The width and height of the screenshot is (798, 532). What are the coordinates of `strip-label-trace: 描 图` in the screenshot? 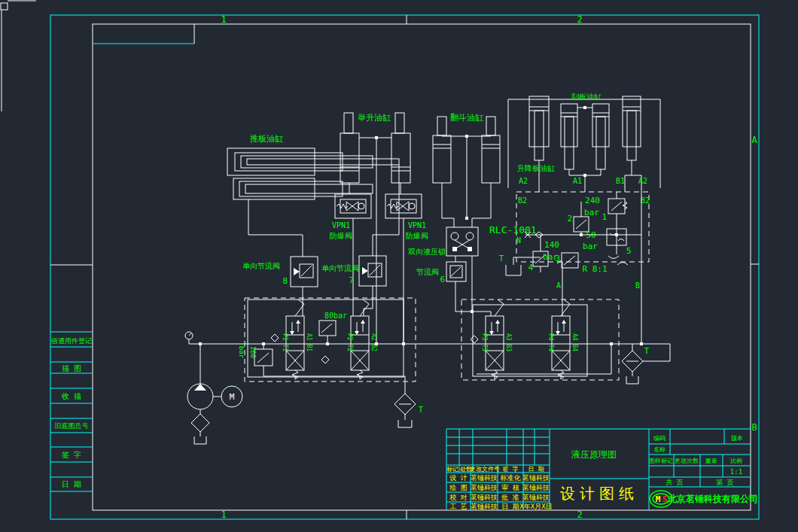 It's located at (72, 369).